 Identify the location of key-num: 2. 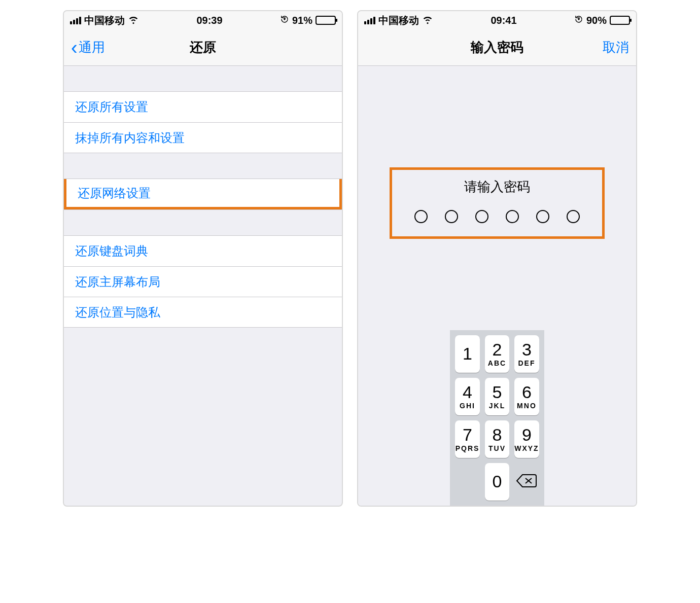
(497, 349).